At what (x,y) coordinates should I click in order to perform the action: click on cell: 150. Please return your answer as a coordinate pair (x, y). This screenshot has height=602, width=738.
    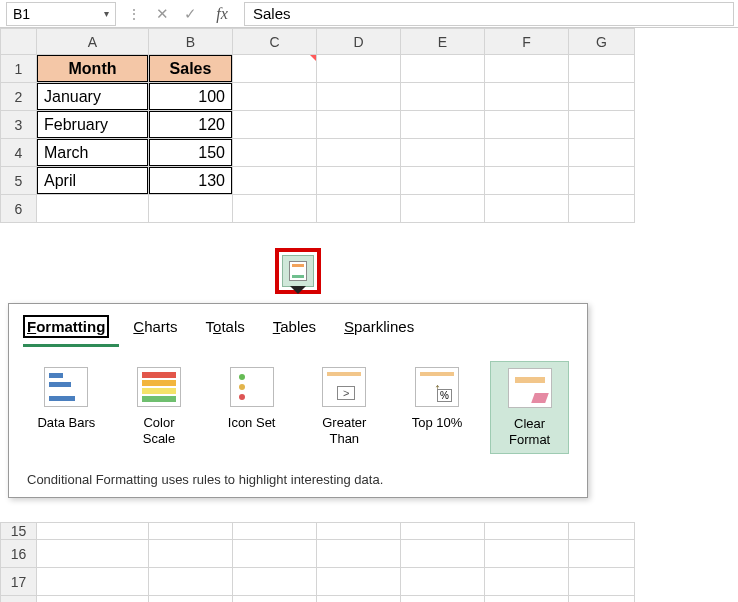
    Looking at the image, I should click on (191, 153).